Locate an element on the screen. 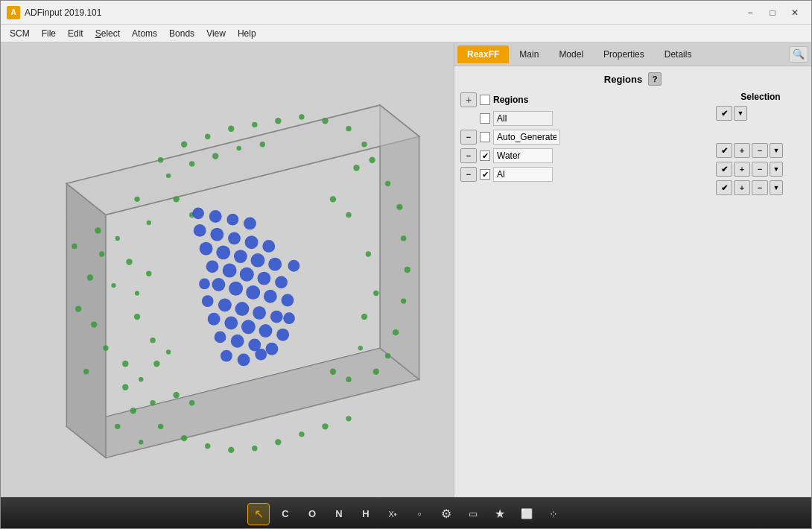 Image resolution: width=812 pixels, height=529 pixels. sel-autogenerate-v-button: ✔ is located at coordinates (724, 151).